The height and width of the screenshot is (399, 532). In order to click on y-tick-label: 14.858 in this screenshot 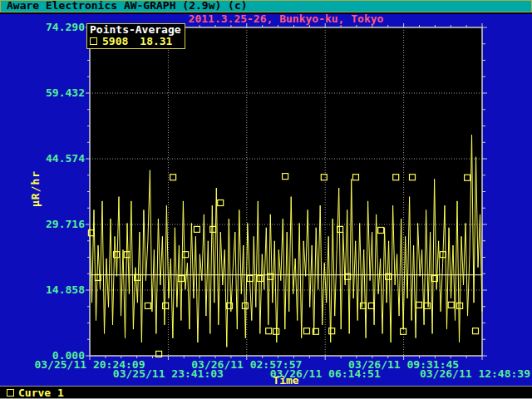, I will do `click(42, 289)`.